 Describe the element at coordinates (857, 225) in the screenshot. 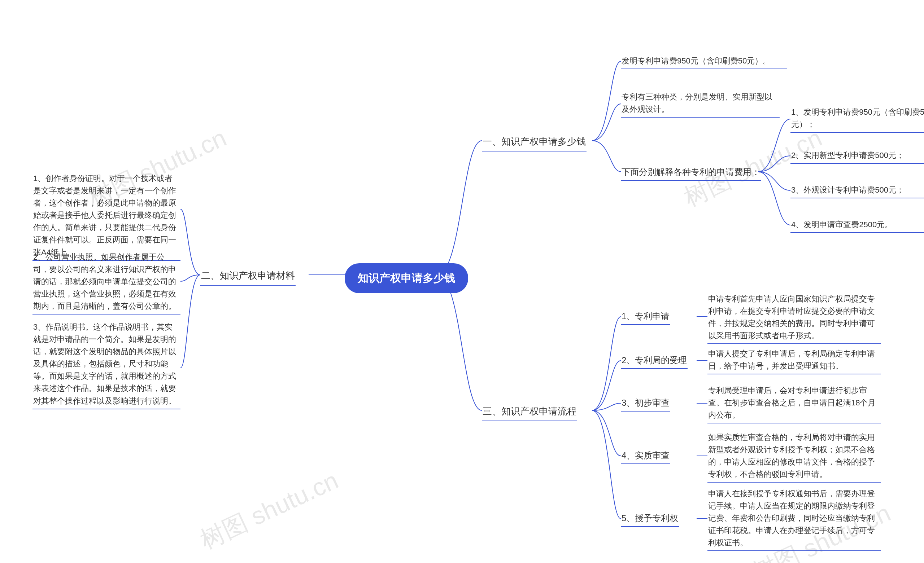

I see `branch-1-leaf-4: 4、发明申请审查费2500元。` at that location.